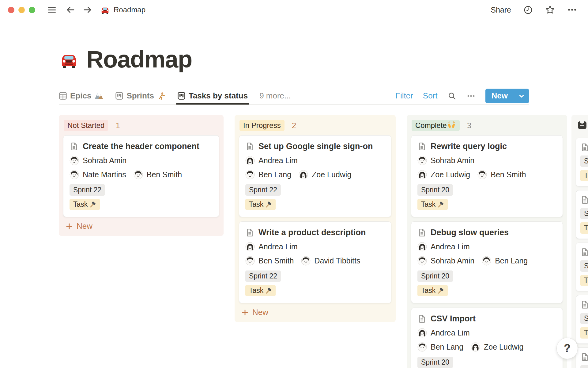  Describe the element at coordinates (487, 338) in the screenshot. I see `task-card: CSV Import Andrea LimBen LangZoe Ludwig …` at that location.